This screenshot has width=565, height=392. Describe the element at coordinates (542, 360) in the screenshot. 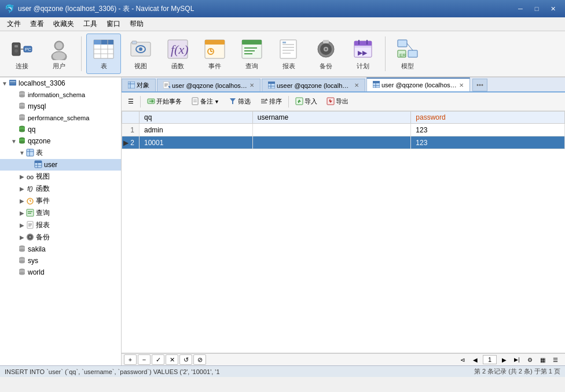

I see `grid-view-button: ▦` at that location.